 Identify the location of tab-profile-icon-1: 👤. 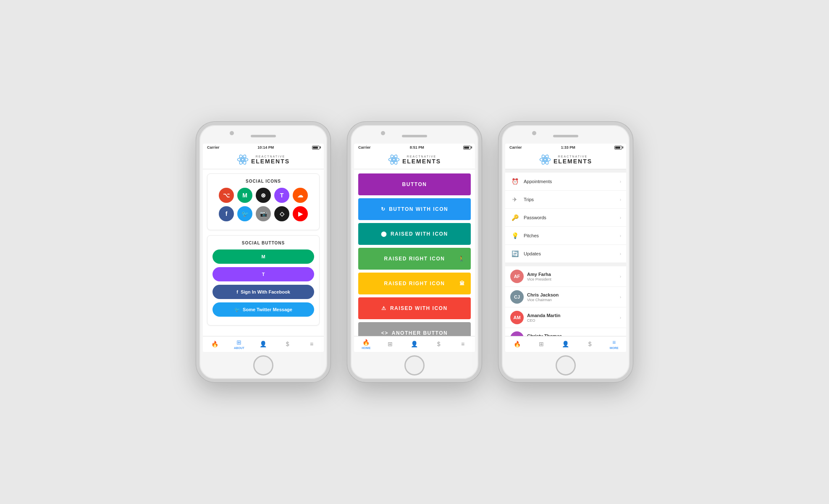
(263, 344).